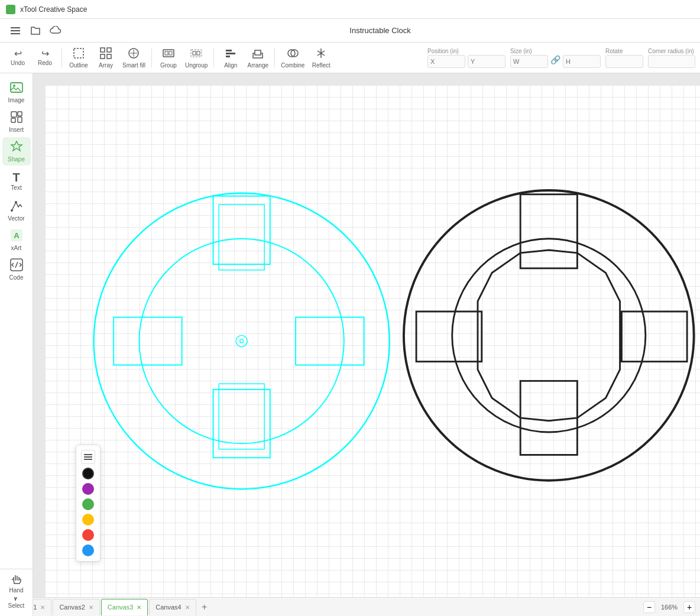  I want to click on arrange-button: Arrange, so click(258, 58).